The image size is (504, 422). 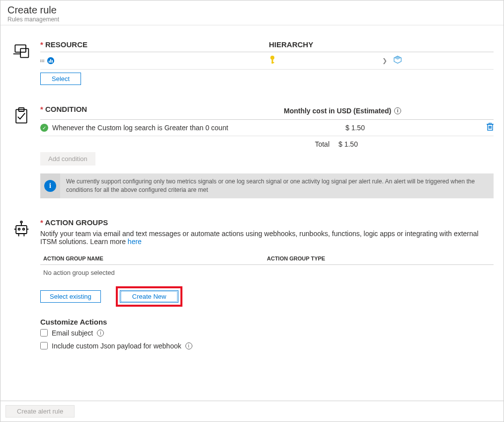 I want to click on cost-heading: Monthly cost in USD (Estimated) i, so click(x=389, y=111).